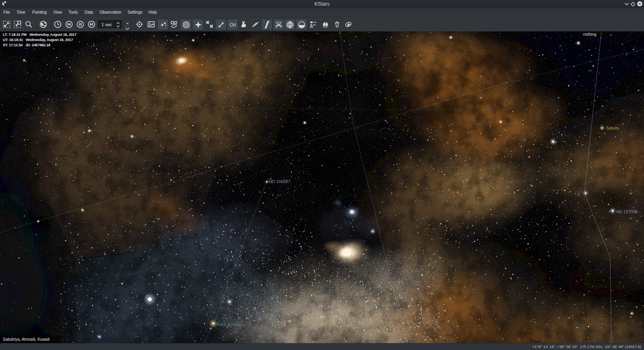 The height and width of the screenshot is (350, 644). I want to click on svg-text: HD 157056, so click(627, 212).